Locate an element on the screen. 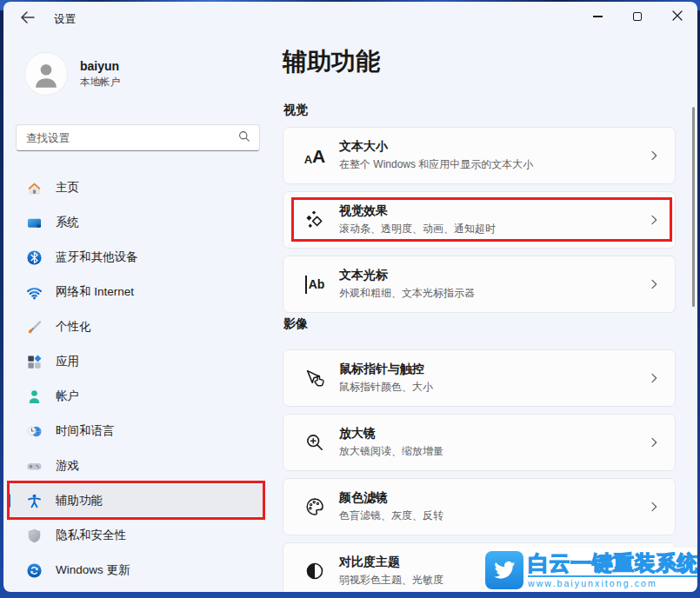 This screenshot has width=700, height=598. magnifier-icon is located at coordinates (315, 442).